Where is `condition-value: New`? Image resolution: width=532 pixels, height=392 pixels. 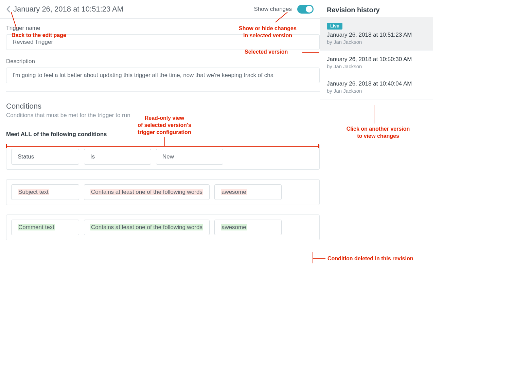 condition-value: New is located at coordinates (190, 157).